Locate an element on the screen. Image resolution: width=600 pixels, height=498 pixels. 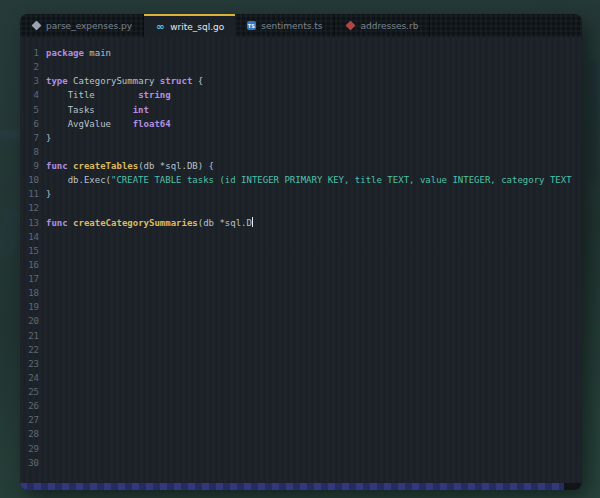
tab-sentiments.ts: TSsentiments.ts is located at coordinates (284, 26).